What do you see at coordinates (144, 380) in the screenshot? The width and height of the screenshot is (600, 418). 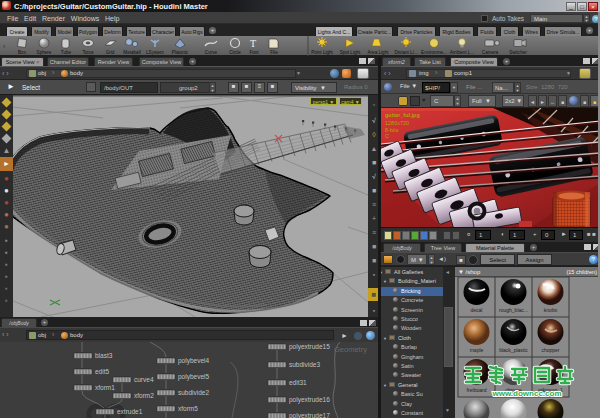 I see `svg-text: curve4` at bounding box center [144, 380].